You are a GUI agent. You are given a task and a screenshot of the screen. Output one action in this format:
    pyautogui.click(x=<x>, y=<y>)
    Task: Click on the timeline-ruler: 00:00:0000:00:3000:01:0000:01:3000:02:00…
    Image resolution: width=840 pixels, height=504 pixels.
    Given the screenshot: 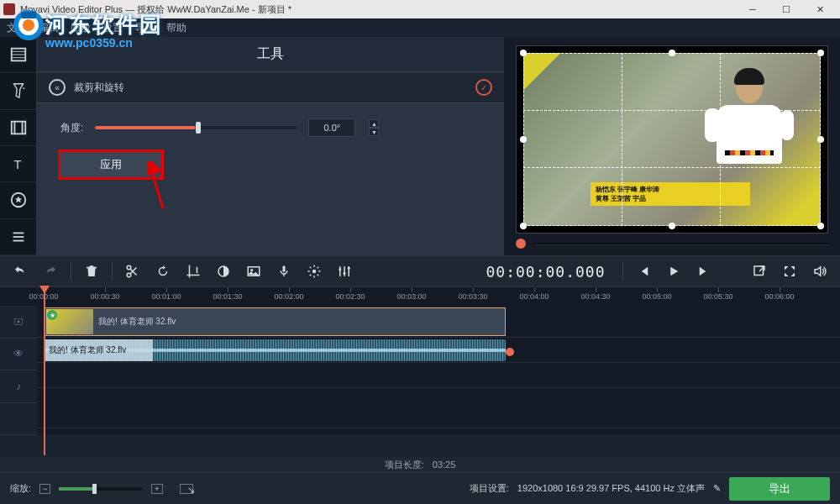 What is the action you would take?
    pyautogui.click(x=420, y=297)
    